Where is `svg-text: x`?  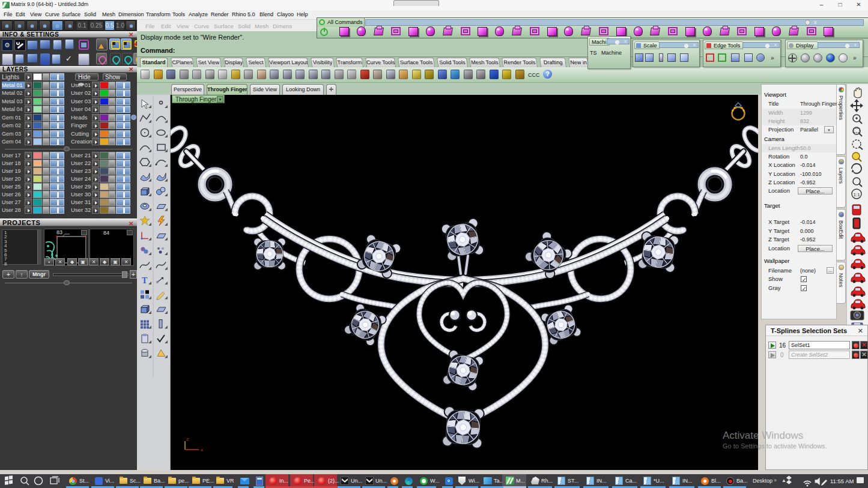
svg-text: x is located at coordinates (202, 450).